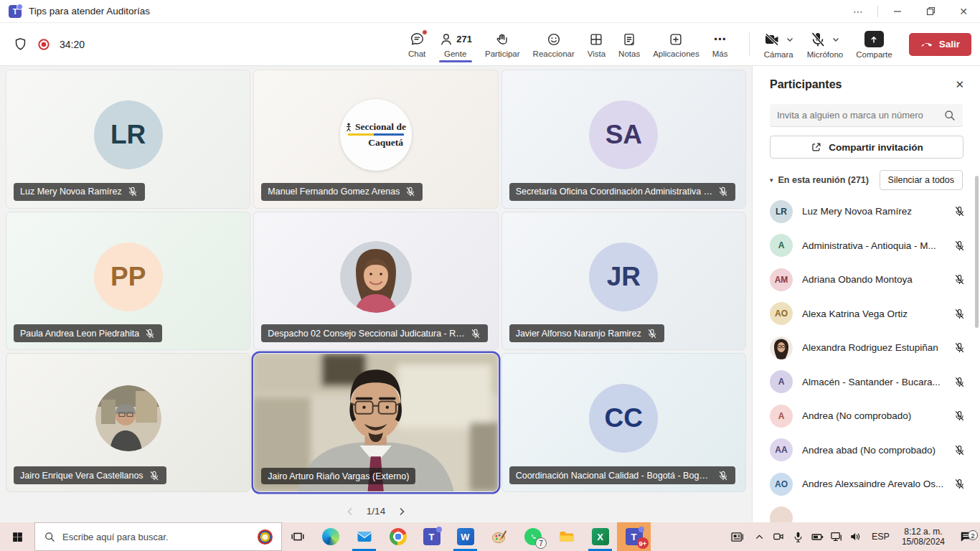 Image resolution: width=980 pixels, height=551 pixels. What do you see at coordinates (921, 180) in the screenshot?
I see `mute-all-button: Silenciar a todos` at bounding box center [921, 180].